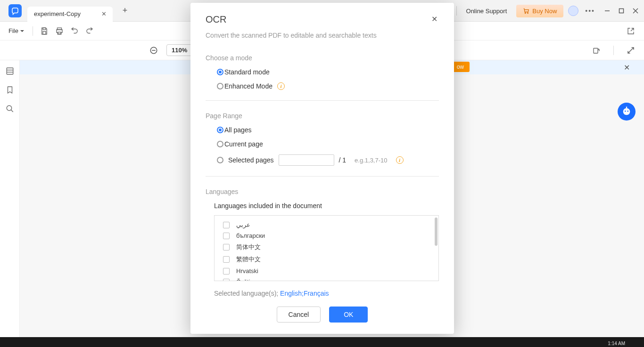  I want to click on lang-sublabel: Languages included in the document, so click(326, 206).